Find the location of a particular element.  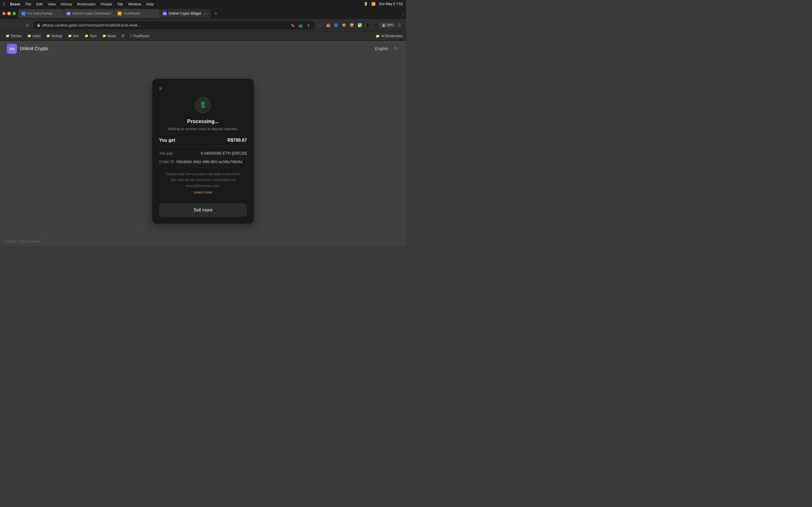

menu-edit: Edit is located at coordinates (40, 4).